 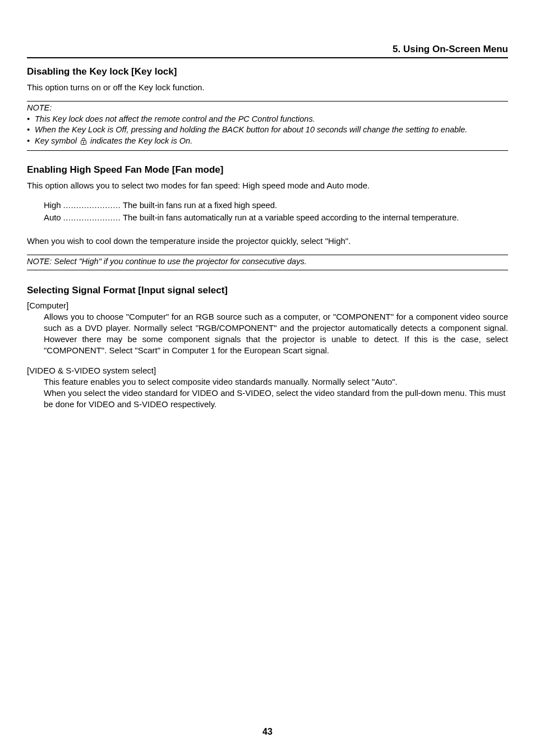 What do you see at coordinates (268, 119) in the screenshot?
I see `note-item: This Key lock does not affect the remote…` at bounding box center [268, 119].